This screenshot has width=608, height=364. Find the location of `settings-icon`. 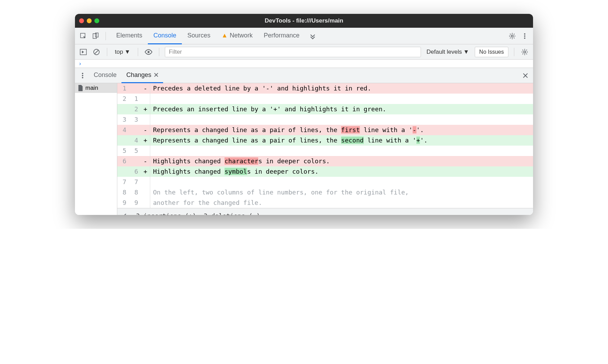

settings-icon is located at coordinates (512, 36).